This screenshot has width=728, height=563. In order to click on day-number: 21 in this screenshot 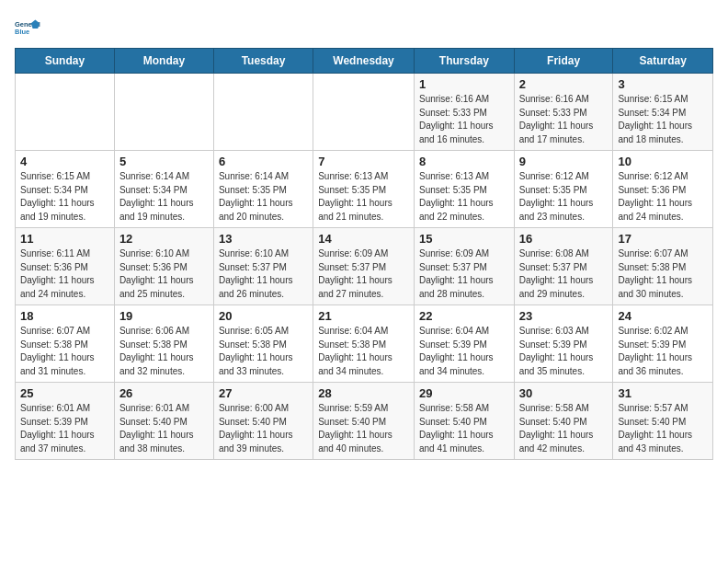, I will do `click(364, 316)`.